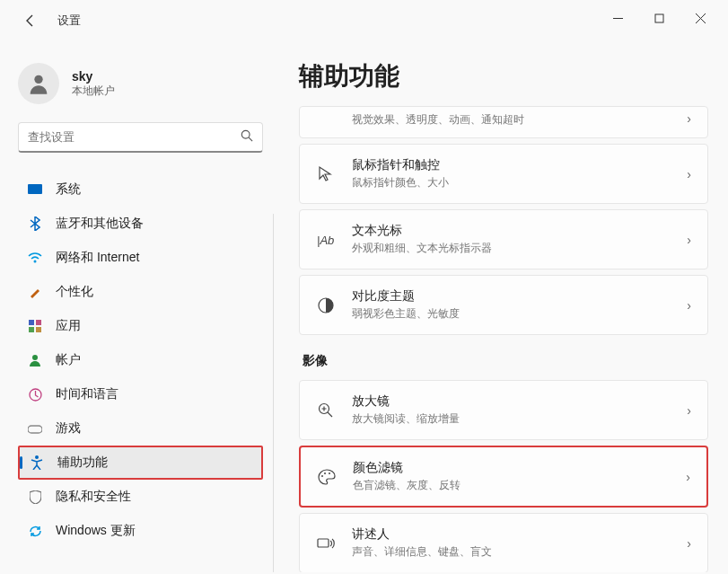  I want to click on sidebar-item-accessibility: 辅助功能, so click(140, 463).